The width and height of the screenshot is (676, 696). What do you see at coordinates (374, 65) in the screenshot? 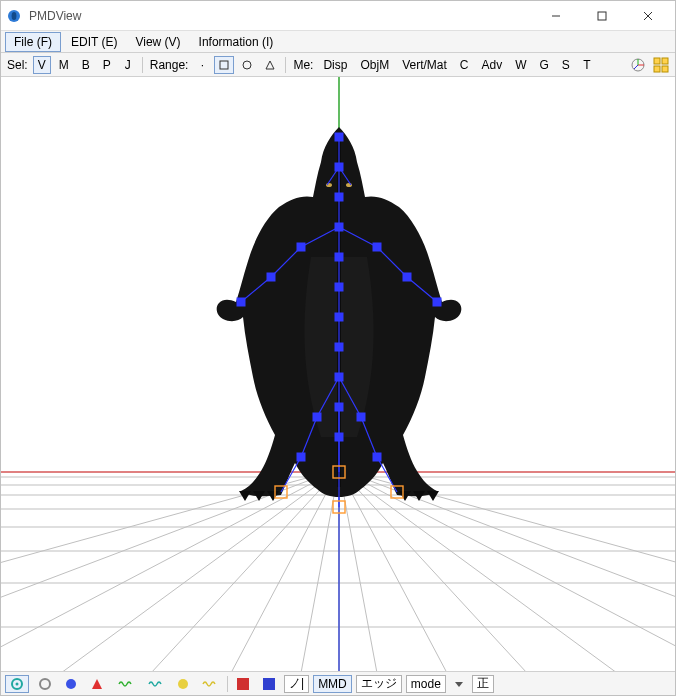
I see `me-objm-button: ObjM` at bounding box center [374, 65].